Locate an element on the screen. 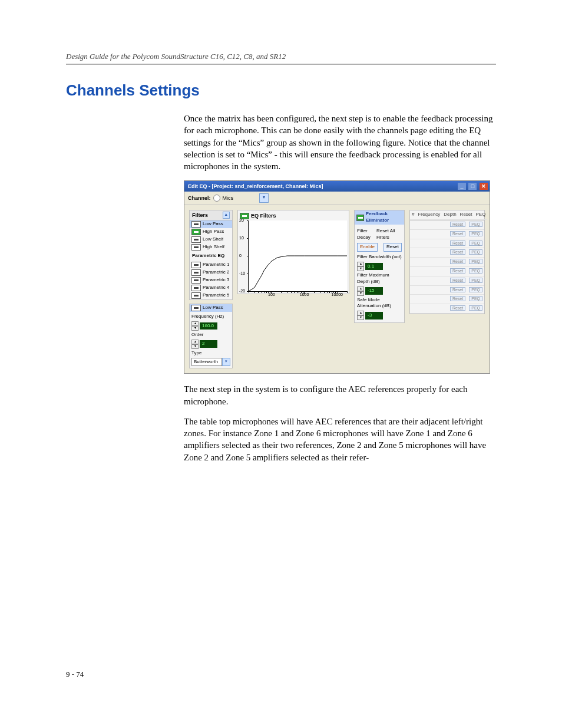 This screenshot has height=728, width=562. filter-item: High Pass is located at coordinates (211, 232).